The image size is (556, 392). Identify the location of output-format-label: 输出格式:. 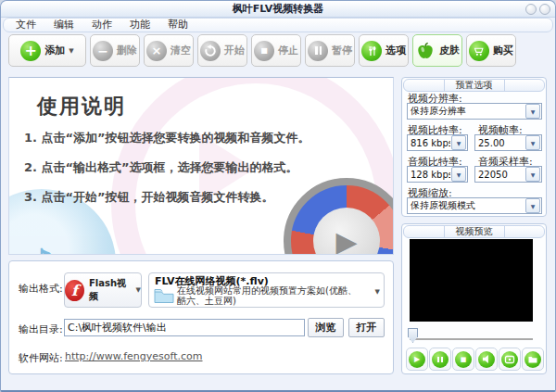
(41, 289).